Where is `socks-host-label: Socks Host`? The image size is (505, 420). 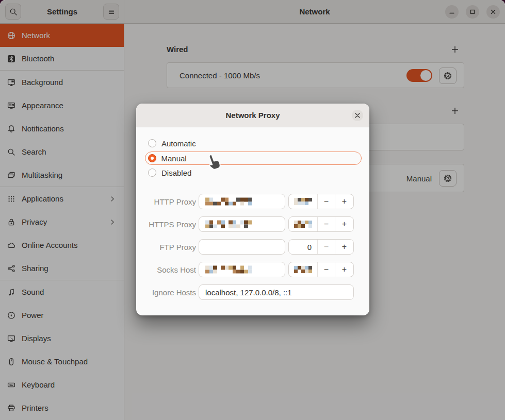 socks-host-label: Socks Host is located at coordinates (166, 270).